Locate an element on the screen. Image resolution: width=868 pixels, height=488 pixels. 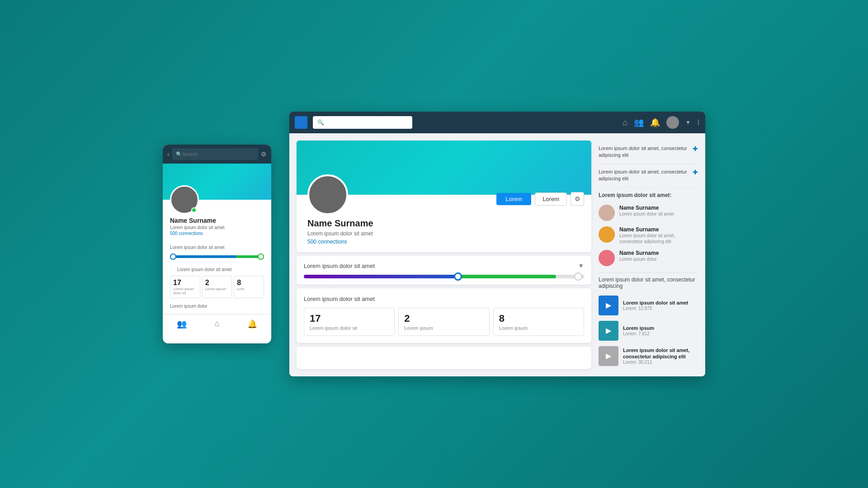
desktop-topbar: 🔍 ⌂ 👥 🔔 ▼ ⁝ is located at coordinates (497, 122).